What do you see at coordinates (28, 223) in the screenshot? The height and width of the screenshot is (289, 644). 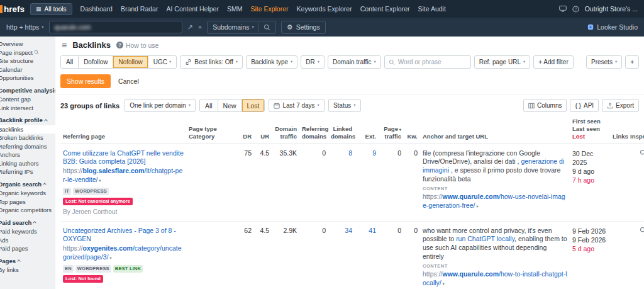 I see `sidebar-section-paid-search: Paid search` at bounding box center [28, 223].